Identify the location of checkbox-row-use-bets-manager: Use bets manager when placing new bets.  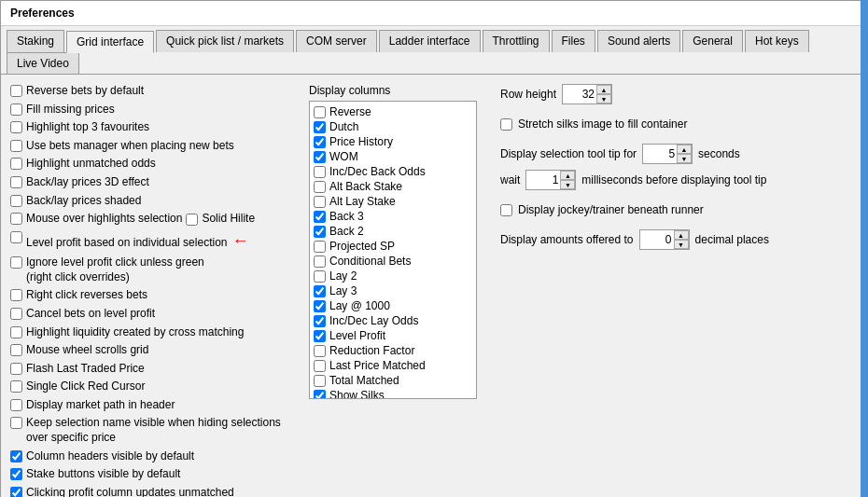
(155, 146).